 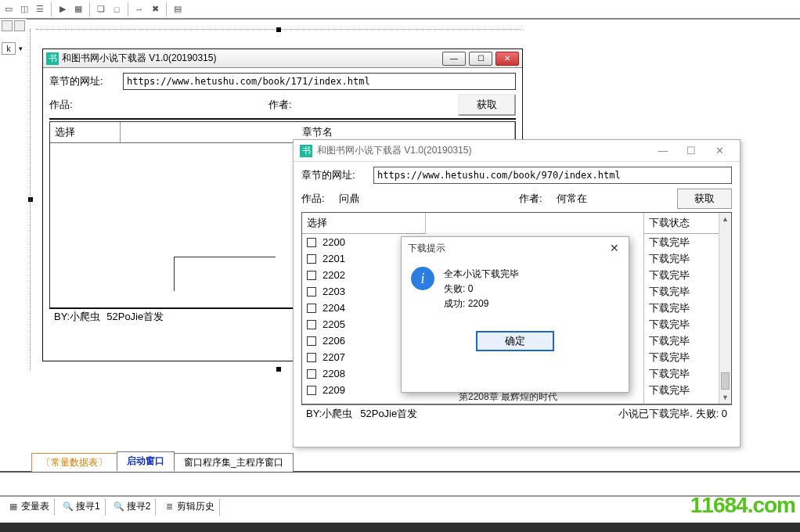 What do you see at coordinates (617, 199) in the screenshot?
I see `author-value: 何常在` at bounding box center [617, 199].